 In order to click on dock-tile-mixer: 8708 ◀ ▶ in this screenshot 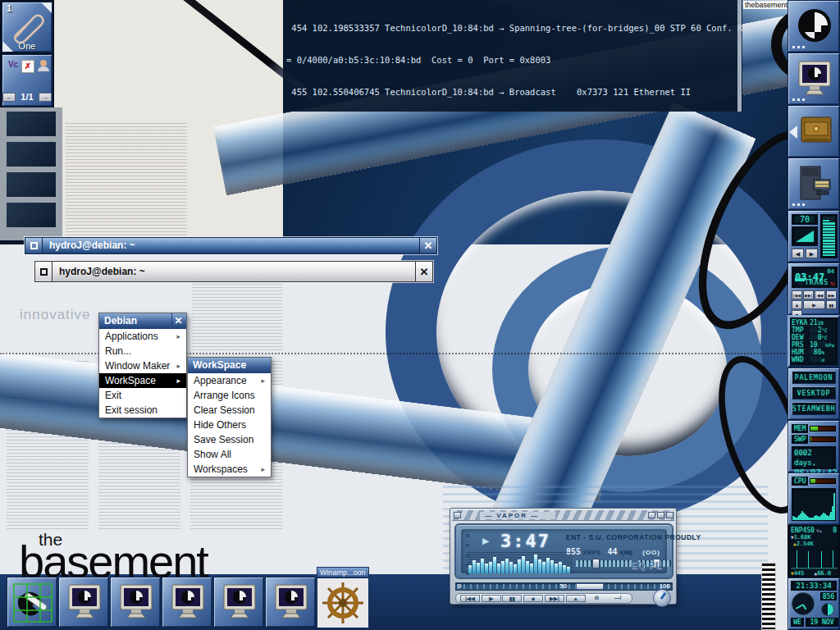, I will do `click(814, 236)`.